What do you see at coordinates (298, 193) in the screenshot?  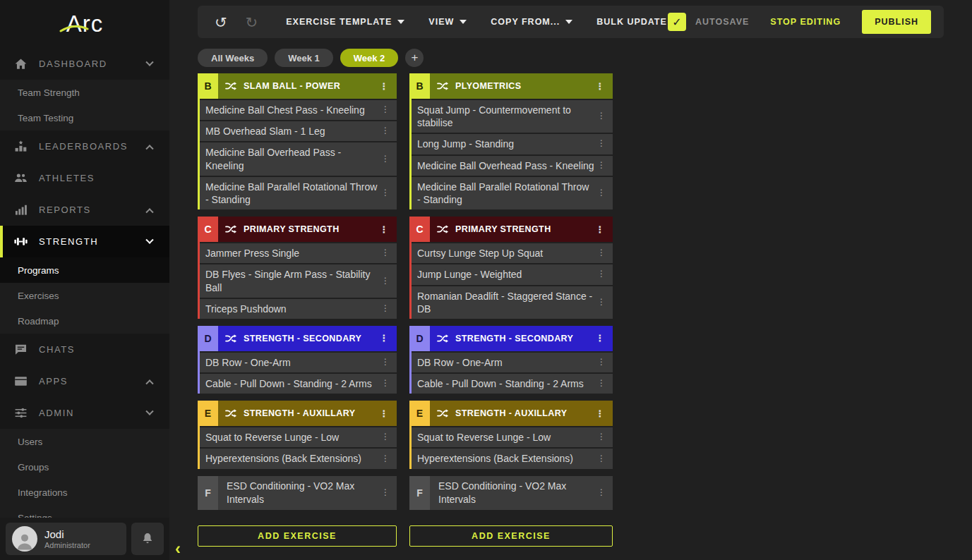 I see `exercise-row: Medicine Ball Parallel Rotational Throw …` at bounding box center [298, 193].